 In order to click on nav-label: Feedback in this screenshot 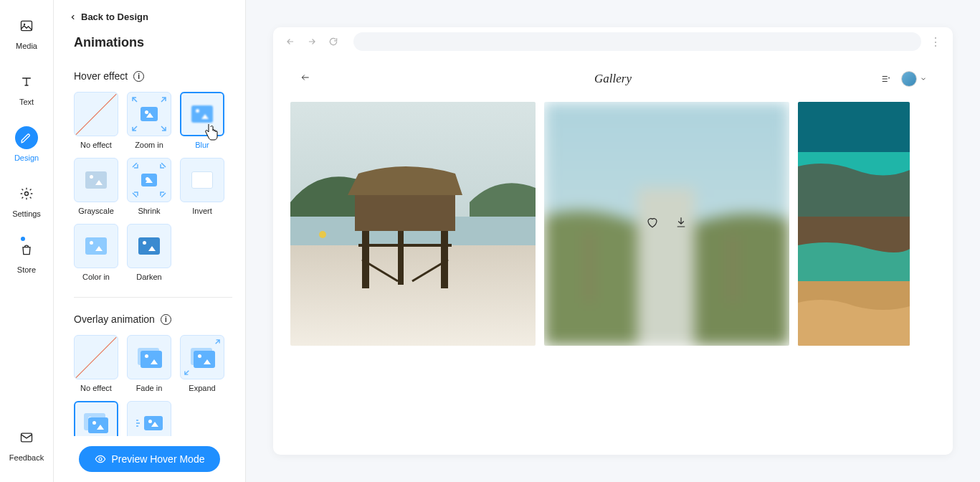, I will do `click(27, 458)`.